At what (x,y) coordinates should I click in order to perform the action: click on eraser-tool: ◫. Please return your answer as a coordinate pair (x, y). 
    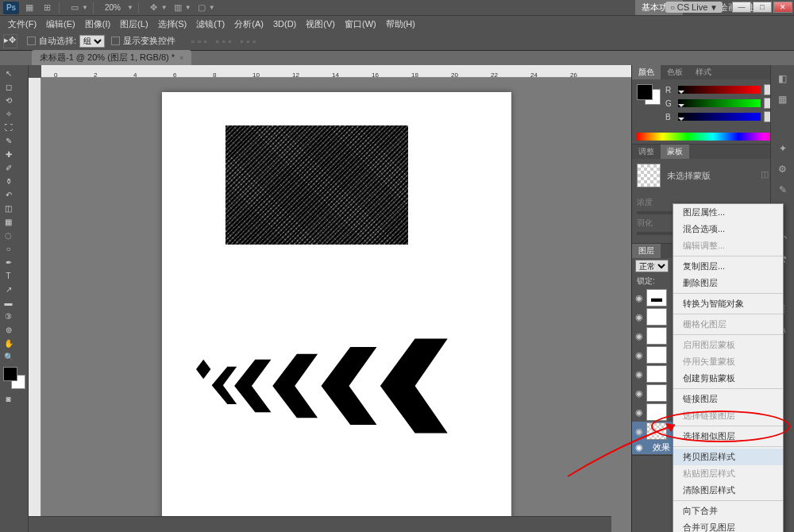
    Looking at the image, I should click on (8, 208).